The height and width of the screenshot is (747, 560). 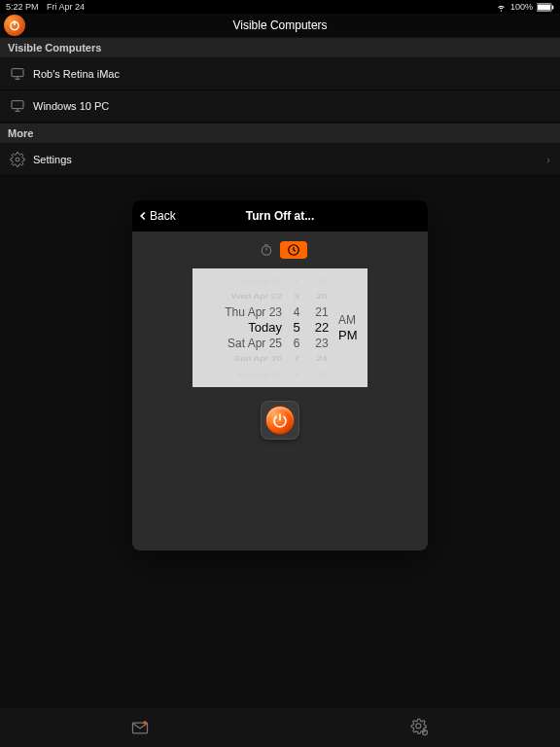 What do you see at coordinates (280, 328) in the screenshot?
I see `datetime-picker: Tue Apr 21 Wed Apr 22 Thu Apr 23 Today S…` at bounding box center [280, 328].